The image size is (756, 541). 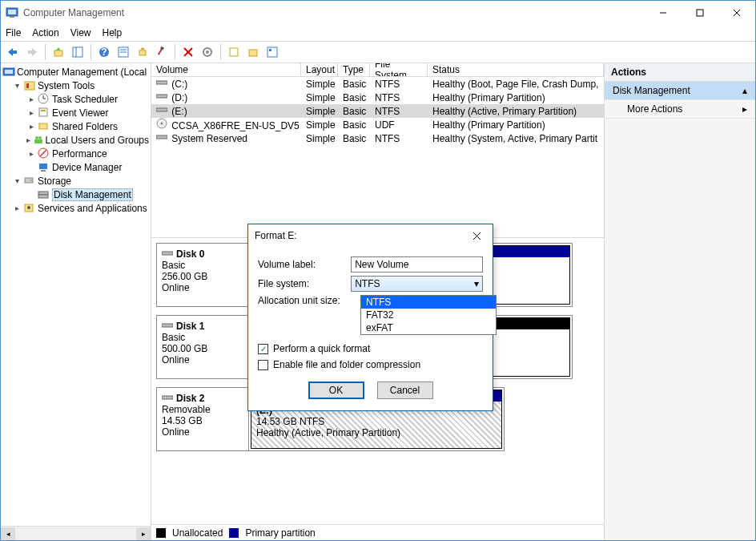 I want to click on tree-services: ▸Services and Applications, so click(x=75, y=208).